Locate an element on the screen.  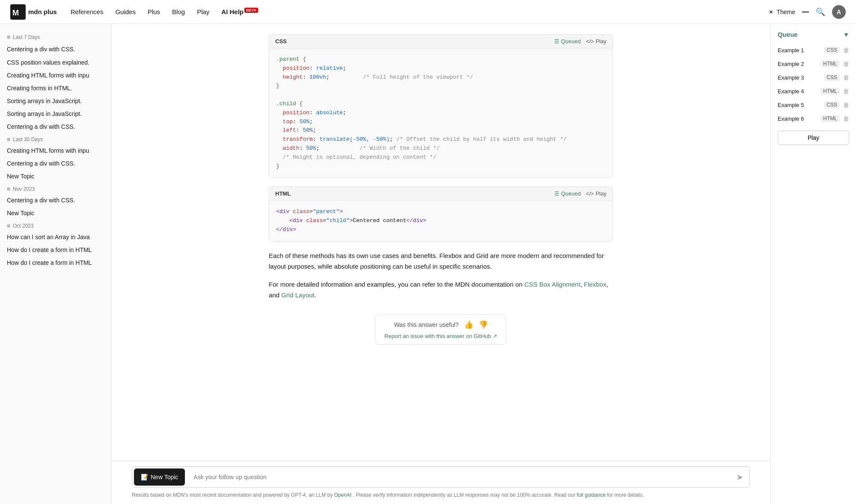
queue-title: Queue is located at coordinates (788, 34).